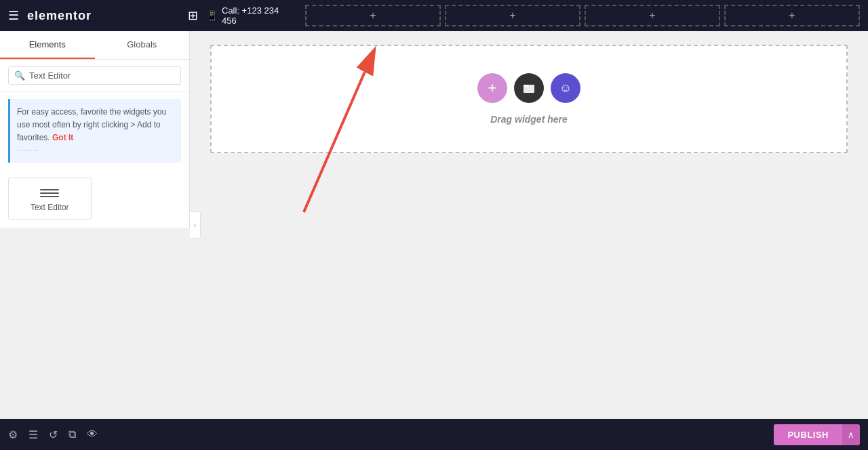 The height and width of the screenshot is (450, 868). Describe the element at coordinates (95, 76) in the screenshot. I see `sidebar-search: 🔍` at that location.